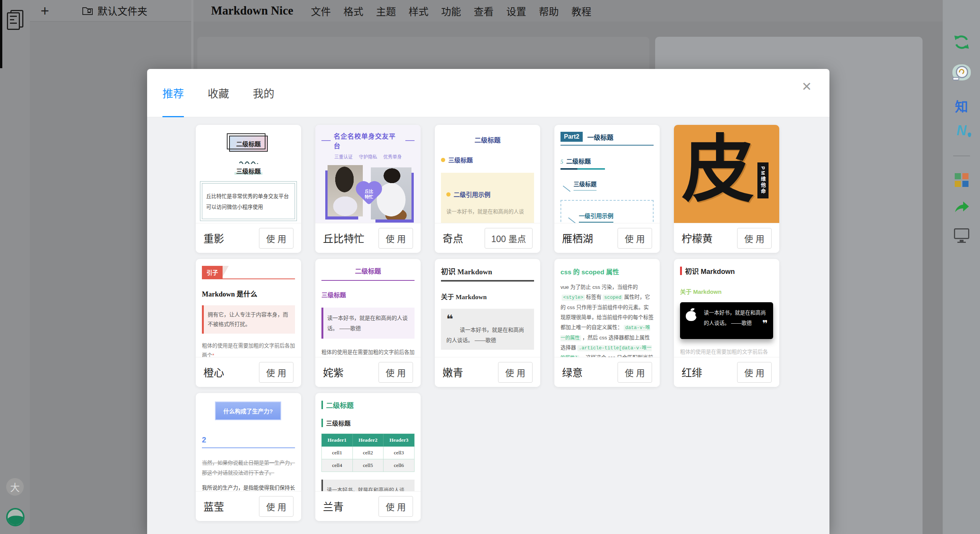 Image resolution: width=980 pixels, height=534 pixels. What do you see at coordinates (607, 372) in the screenshot?
I see `card-footer: 绿意 使 用` at bounding box center [607, 372].